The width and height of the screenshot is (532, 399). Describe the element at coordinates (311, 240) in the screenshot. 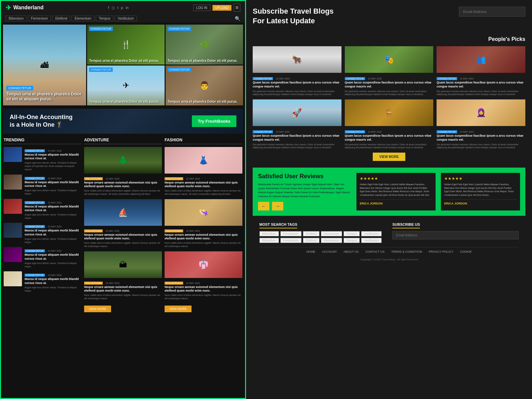

I see `footer-tag-eleifend-2: Eleifend` at that location.